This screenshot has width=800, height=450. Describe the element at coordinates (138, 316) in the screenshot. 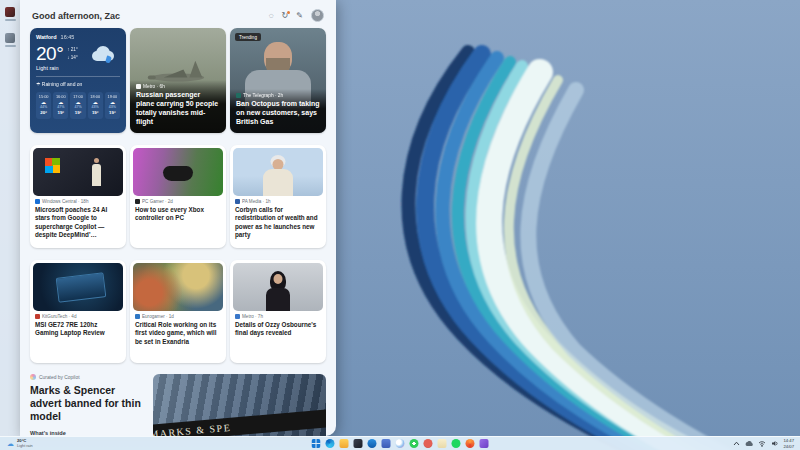

I see `eurogamer-favicon` at that location.